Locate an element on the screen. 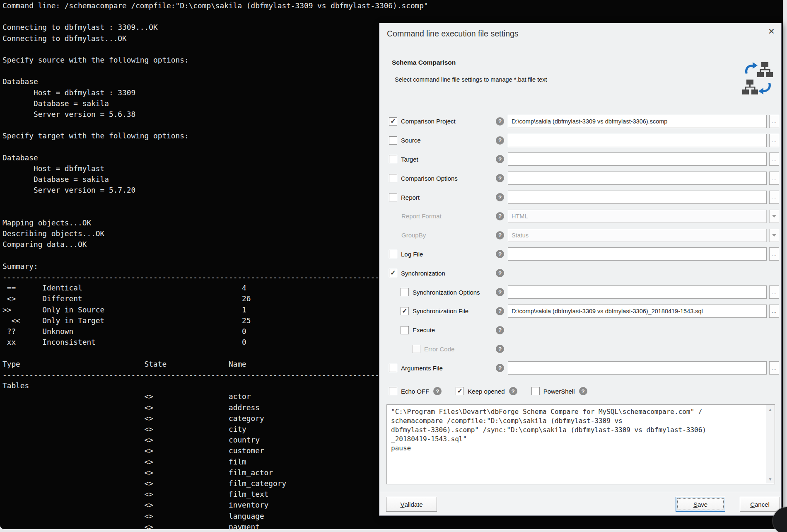 This screenshot has height=532, width=787. source-checkbox is located at coordinates (393, 140).